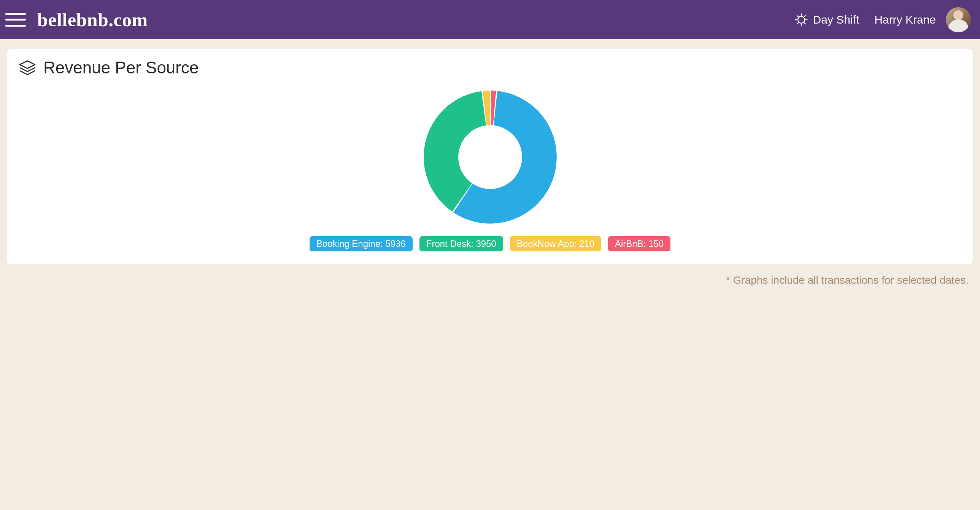 The width and height of the screenshot is (980, 510). I want to click on app-header: bellebnb.com Day Shift Harry Krane, so click(490, 20).